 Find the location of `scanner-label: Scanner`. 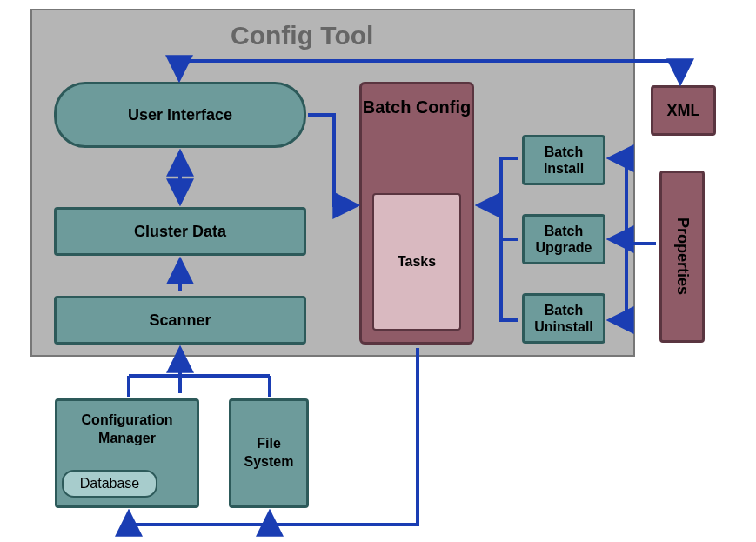

scanner-label: Scanner is located at coordinates (179, 320).